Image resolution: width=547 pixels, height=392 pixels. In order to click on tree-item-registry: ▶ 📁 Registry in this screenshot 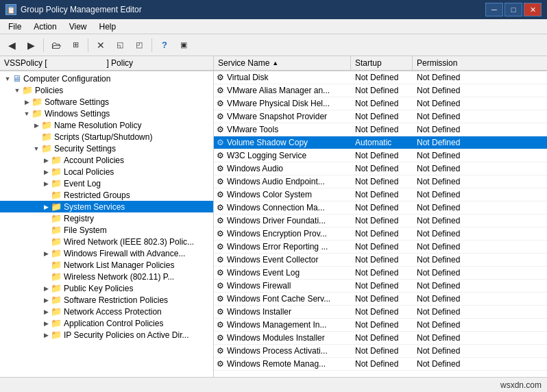, I will do `click(107, 218)`.